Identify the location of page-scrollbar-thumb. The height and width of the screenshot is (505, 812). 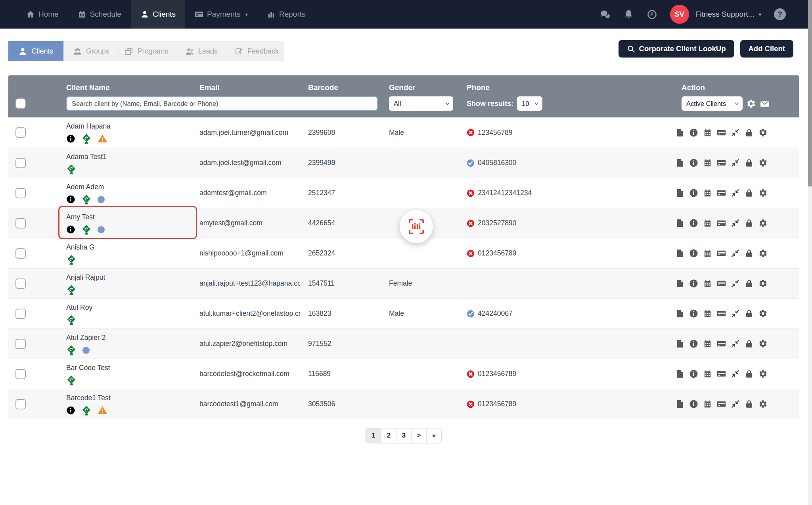
(810, 93).